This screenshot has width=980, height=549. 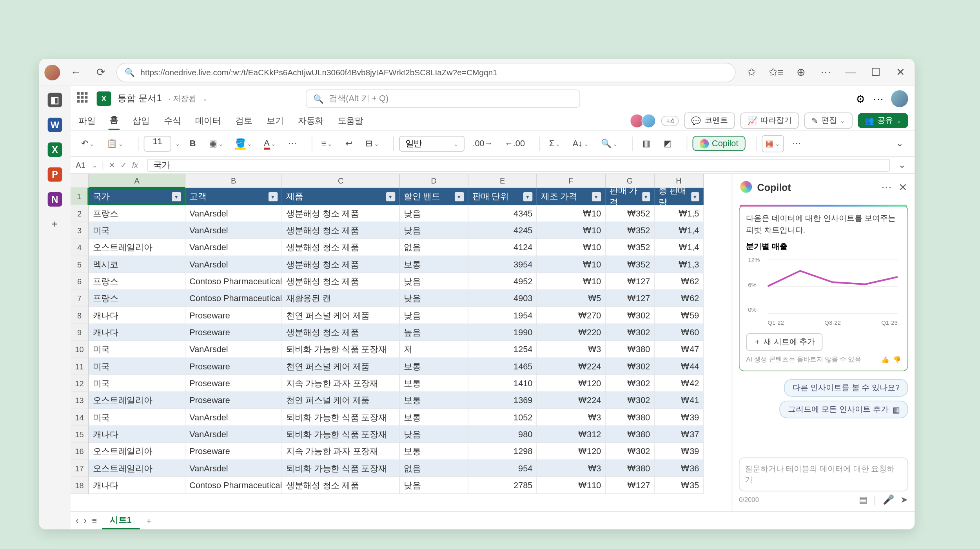 I want to click on table-header-cell: 판매 단위▾, so click(x=503, y=197).